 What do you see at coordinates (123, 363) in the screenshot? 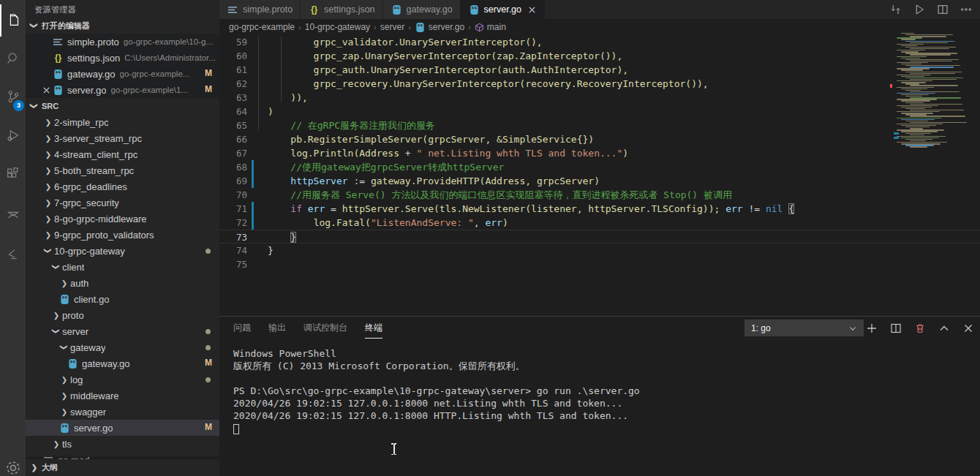
I see `tree-file-gateway-go: gateway.goM` at bounding box center [123, 363].